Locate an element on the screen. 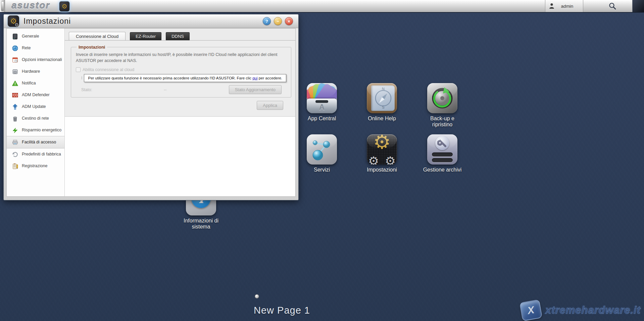 The image size is (644, 321). sidebar-item-generale: Generale is located at coordinates (36, 36).